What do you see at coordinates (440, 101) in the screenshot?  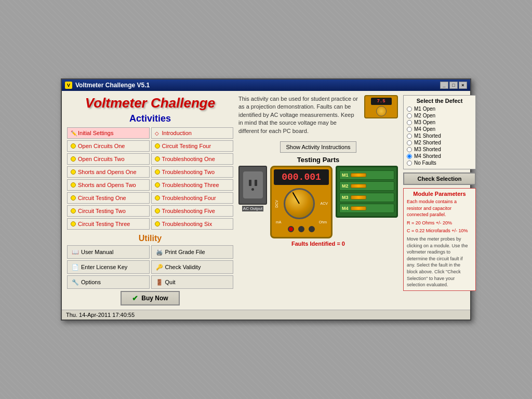 I see `defect-title: Select the Defect` at bounding box center [440, 101].